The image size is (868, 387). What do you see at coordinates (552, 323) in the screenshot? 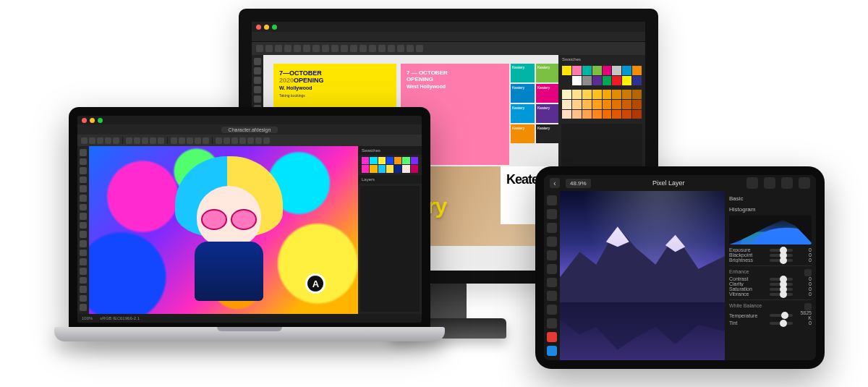
I see `text-tool` at bounding box center [552, 323].